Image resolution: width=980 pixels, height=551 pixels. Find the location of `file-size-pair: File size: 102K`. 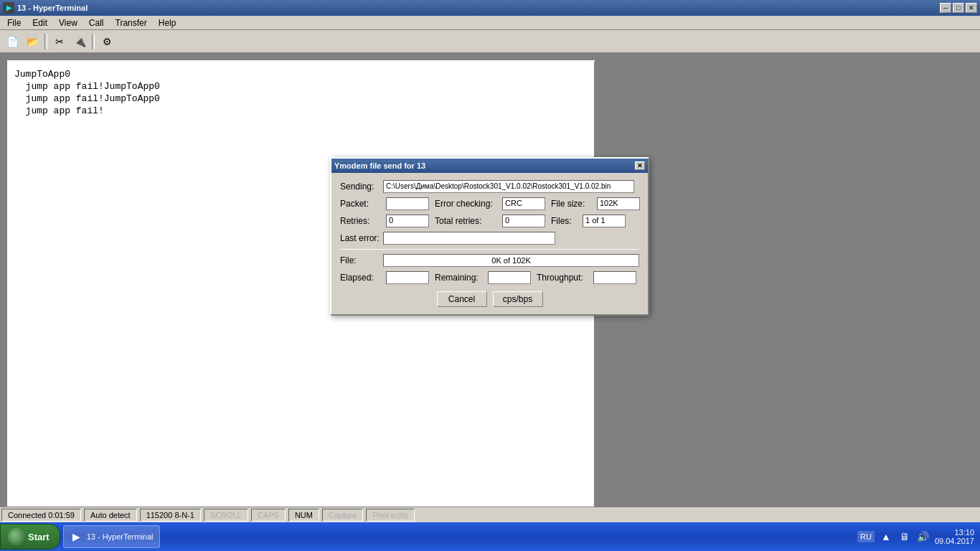

file-size-pair: File size: 102K is located at coordinates (595, 204).